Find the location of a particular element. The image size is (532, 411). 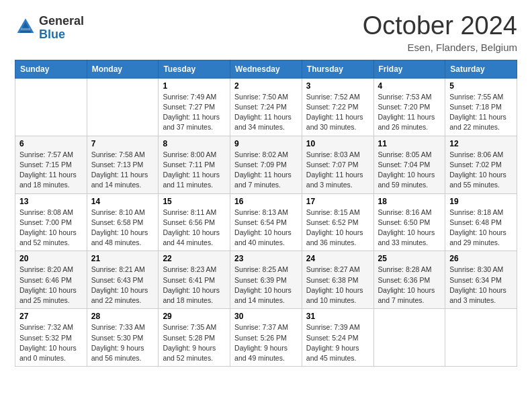

day-number: 29 is located at coordinates (194, 316).